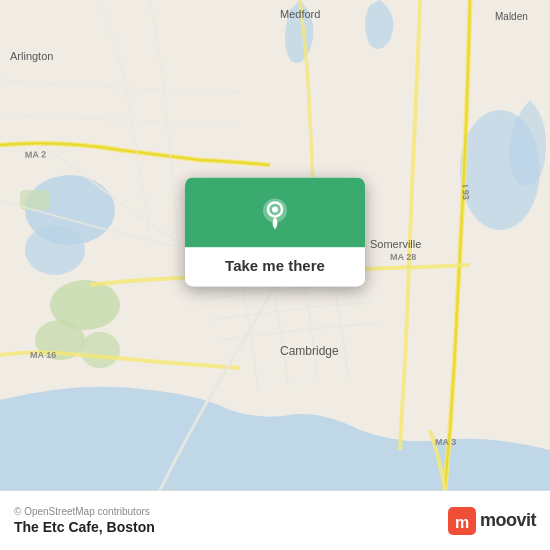  Describe the element at coordinates (492, 521) in the screenshot. I see `moovit-logo: m moovit` at that location.